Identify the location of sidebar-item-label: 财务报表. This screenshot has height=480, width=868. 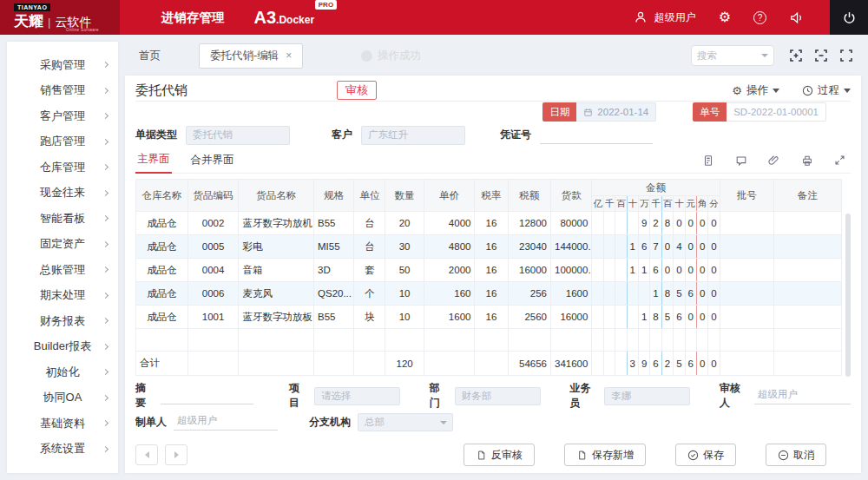
(62, 321).